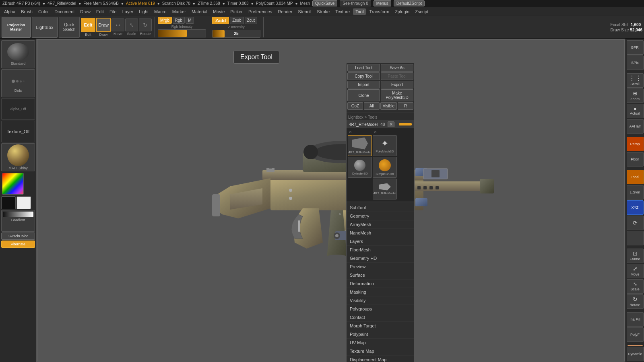 The height and width of the screenshot is (362, 644). Describe the element at coordinates (372, 106) in the screenshot. I see `all-button: All` at that location.